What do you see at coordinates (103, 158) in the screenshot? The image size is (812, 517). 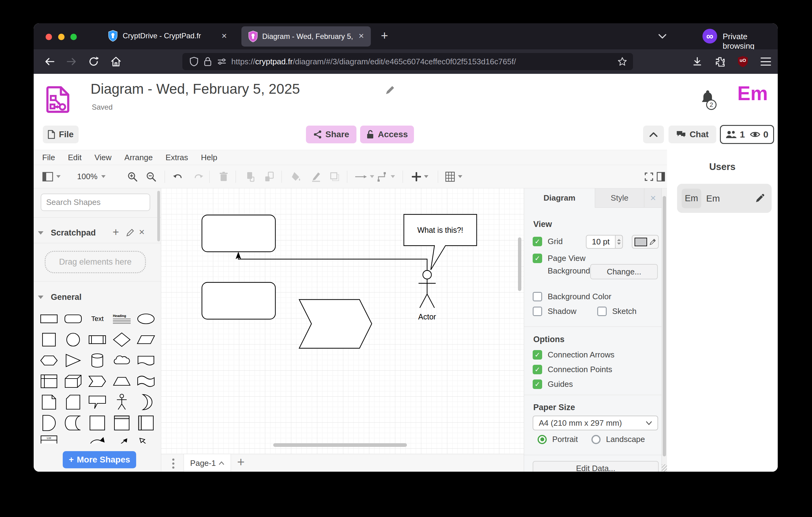 I see `menu-view: View` at bounding box center [103, 158].